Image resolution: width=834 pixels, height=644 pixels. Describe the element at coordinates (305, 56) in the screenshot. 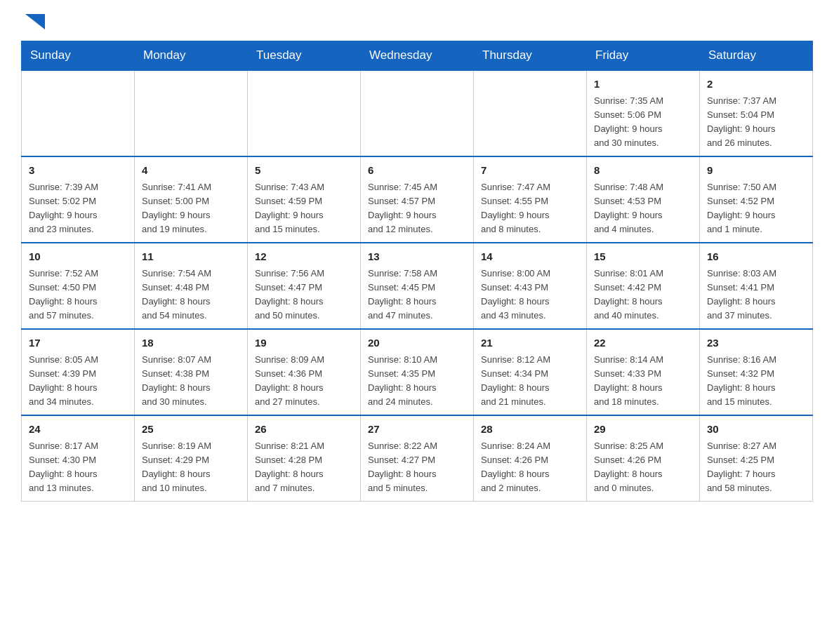

I see `col-tuesday: Tuesday` at that location.